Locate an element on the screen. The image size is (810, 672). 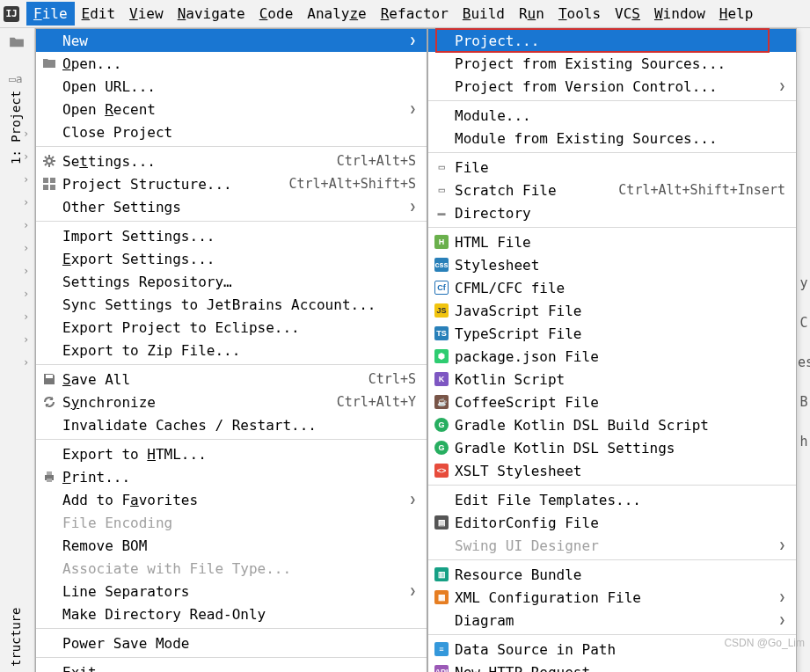
new-menu-item-file: ▭File is located at coordinates (612, 167).